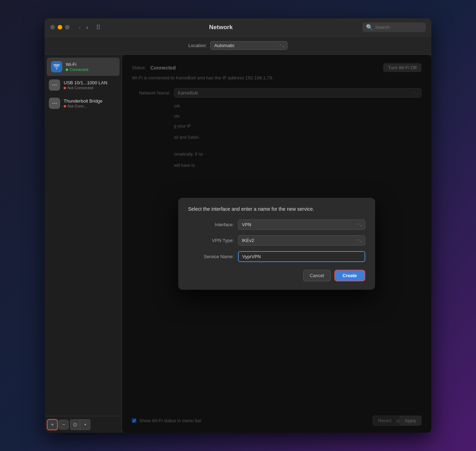 The image size is (476, 451). I want to click on sidebar-item-thunderbolt: ⋯ Thunderbolt Bridge Not Conn..., so click(83, 103).